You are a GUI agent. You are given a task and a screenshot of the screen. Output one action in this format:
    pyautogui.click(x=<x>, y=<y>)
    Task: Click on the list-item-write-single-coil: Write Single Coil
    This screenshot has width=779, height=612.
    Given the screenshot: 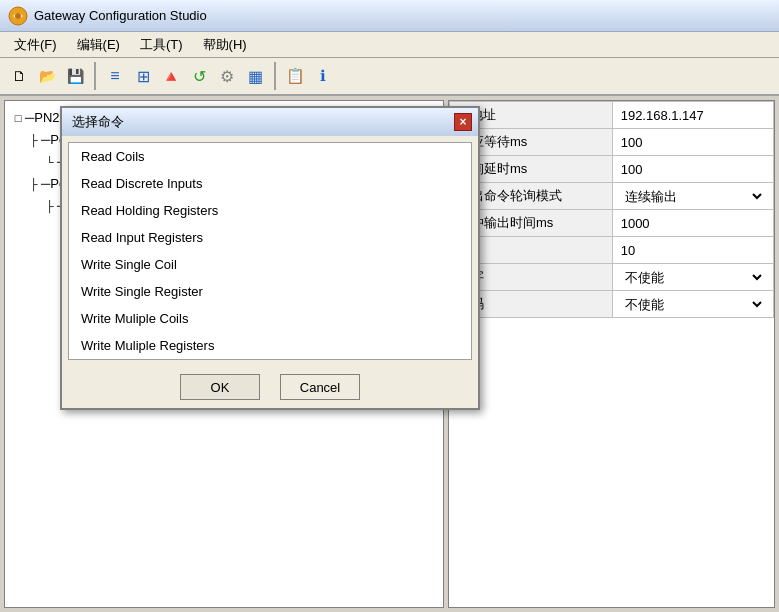 What is the action you would take?
    pyautogui.click(x=270, y=264)
    